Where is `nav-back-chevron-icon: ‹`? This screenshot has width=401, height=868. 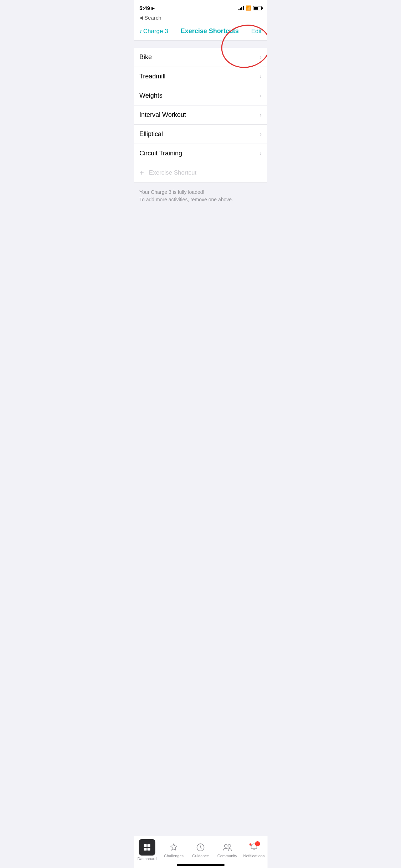
nav-back-chevron-icon: ‹ is located at coordinates (140, 31).